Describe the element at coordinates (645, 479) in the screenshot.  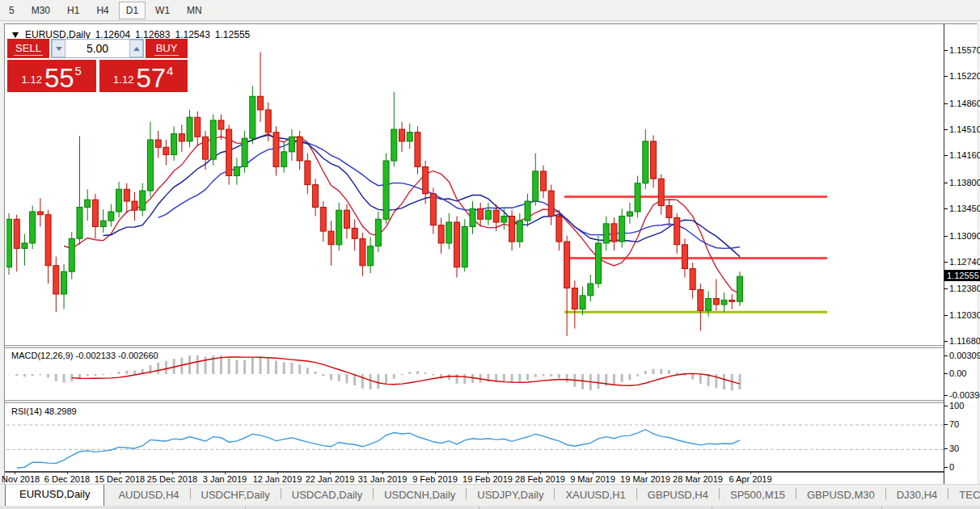
I see `date-label: 19 Mar 2019` at that location.